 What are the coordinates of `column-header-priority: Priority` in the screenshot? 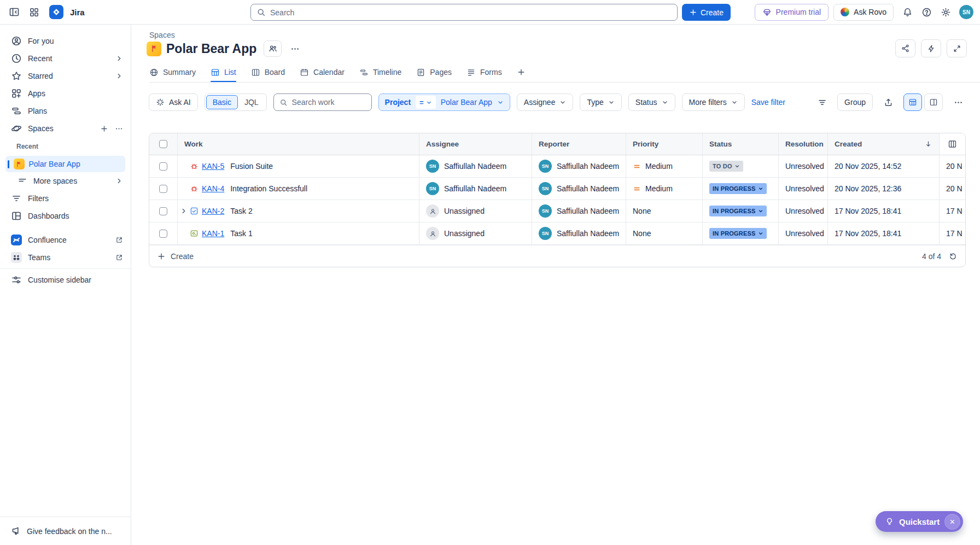 It's located at (664, 144).